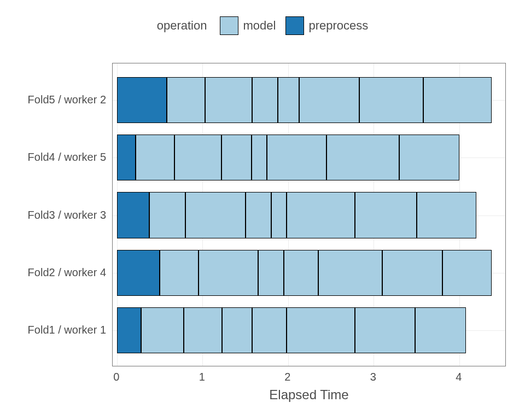 The width and height of the screenshot is (525, 420). What do you see at coordinates (262, 26) in the screenshot?
I see `legend: operation model preprocess` at bounding box center [262, 26].